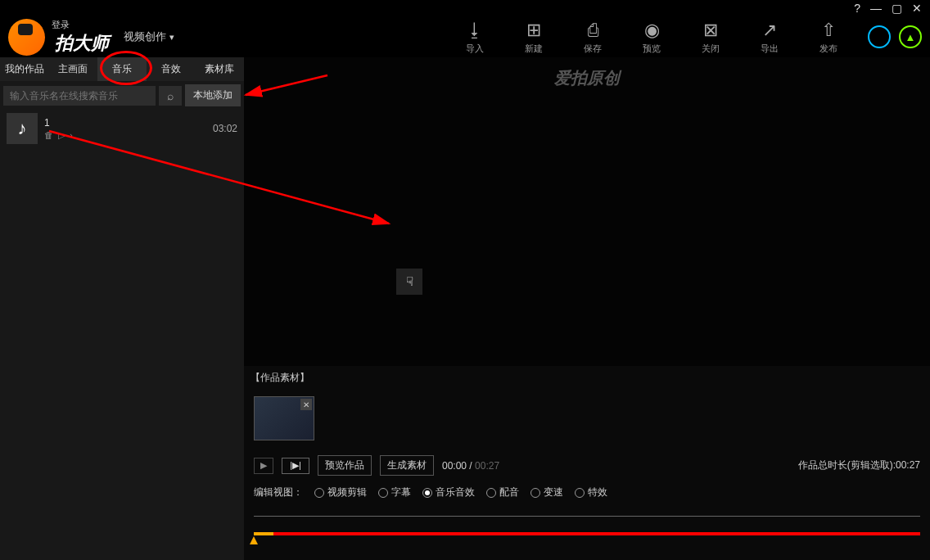 Image resolution: width=930 pixels, height=560 pixels. I want to click on delete-icon: 🗑, so click(49, 136).